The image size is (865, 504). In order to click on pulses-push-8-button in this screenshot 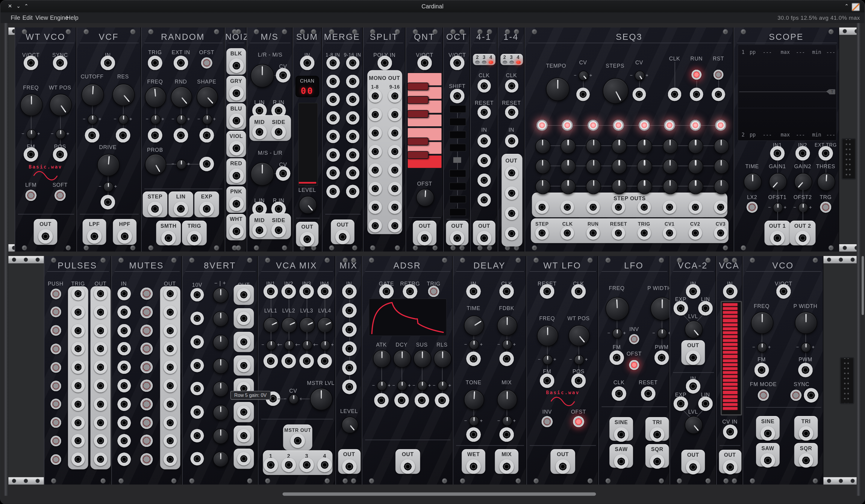, I will do `click(56, 423)`.